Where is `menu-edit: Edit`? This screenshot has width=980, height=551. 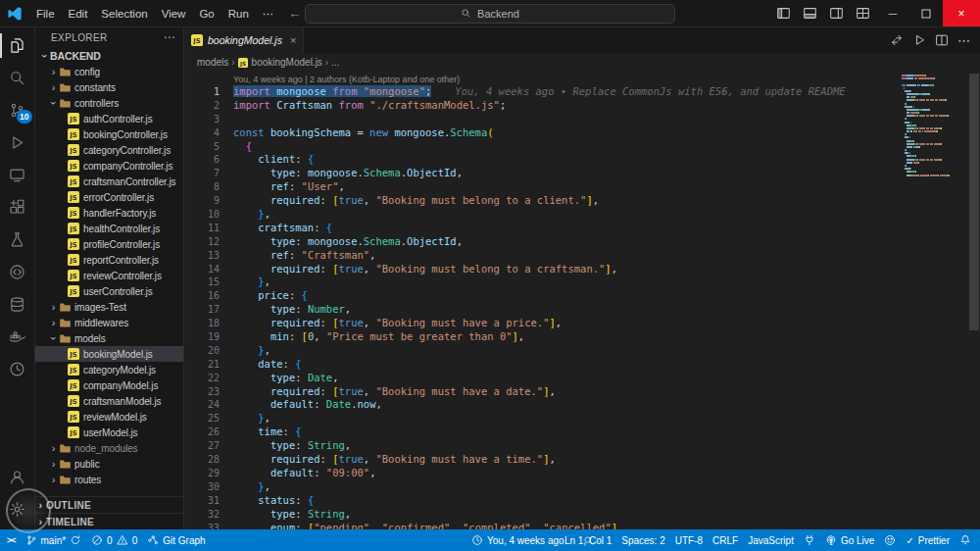
menu-edit: Edit is located at coordinates (78, 14).